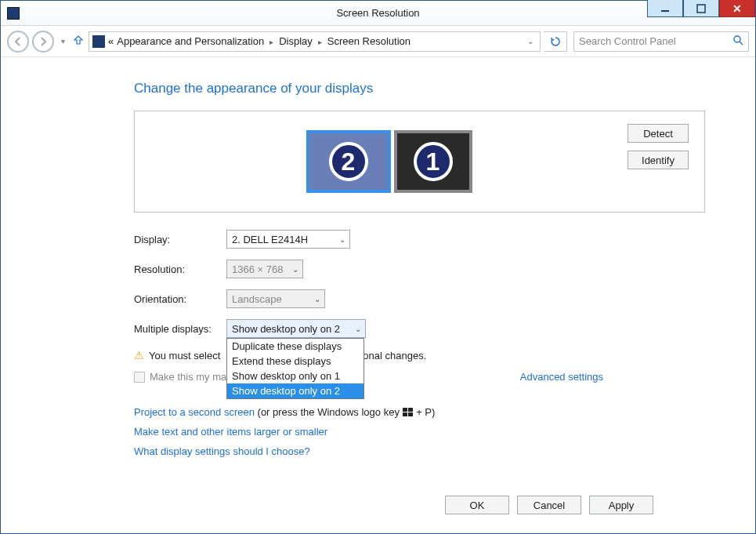 The image size is (756, 534). What do you see at coordinates (180, 300) in the screenshot?
I see `orientation-label: Orientation:` at bounding box center [180, 300].